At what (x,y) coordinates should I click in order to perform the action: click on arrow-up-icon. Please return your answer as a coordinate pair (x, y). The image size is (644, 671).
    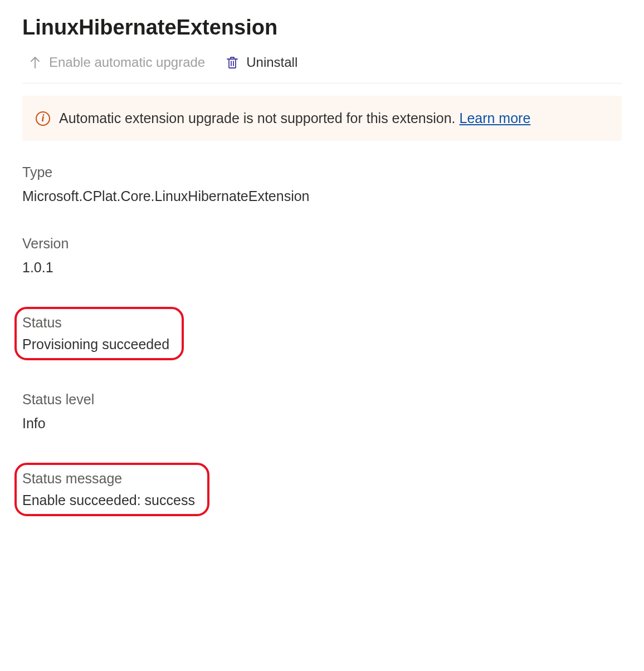
    Looking at the image, I should click on (35, 62).